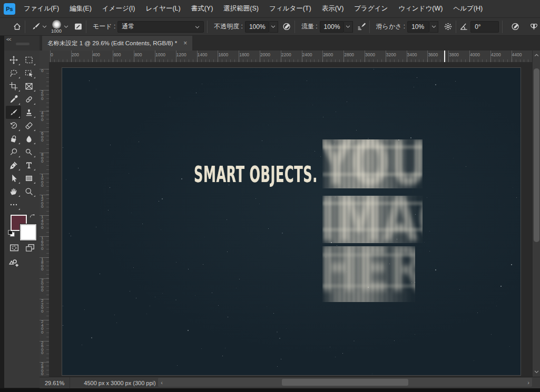 The image size is (540, 392). I want to click on scroll-down-arrow, so click(536, 372).